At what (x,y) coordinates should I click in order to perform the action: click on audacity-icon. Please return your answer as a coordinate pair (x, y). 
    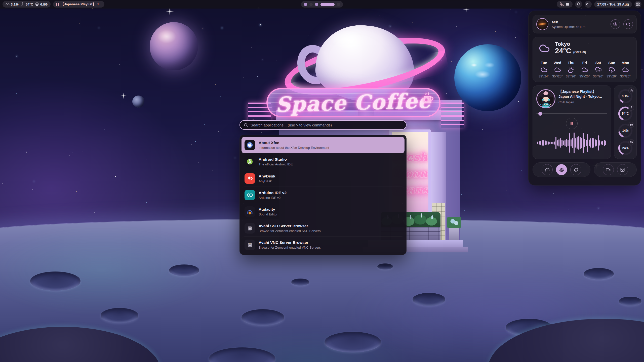
    Looking at the image, I should click on (250, 212).